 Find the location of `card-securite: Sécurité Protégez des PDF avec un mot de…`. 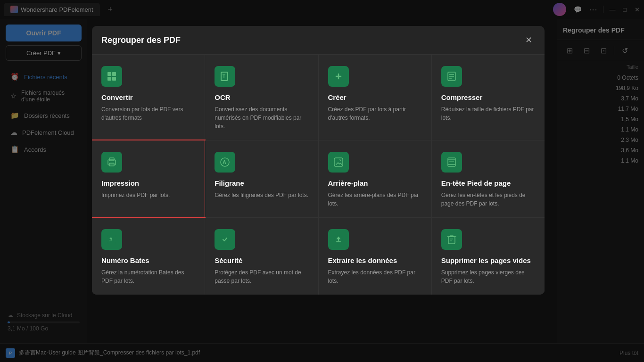

card-securite: Sécurité Protégez des PDF avec un mot de… is located at coordinates (261, 256).